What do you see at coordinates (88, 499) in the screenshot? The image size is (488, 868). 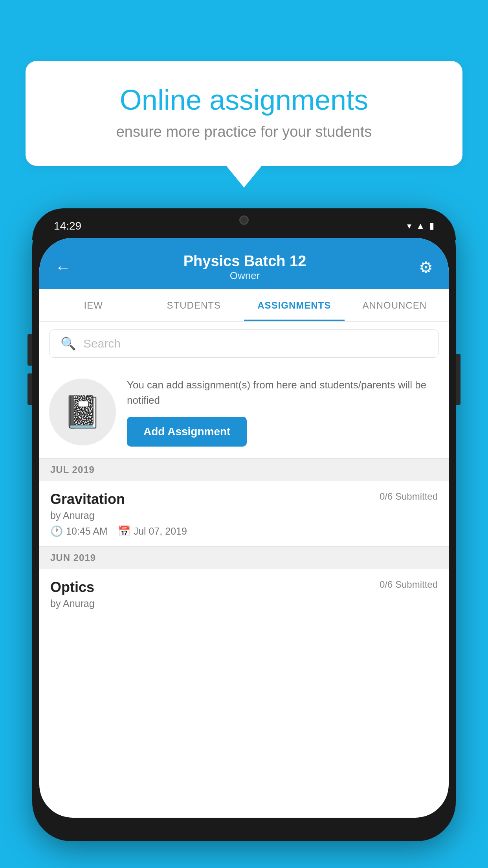 I see `assignment-title-gravitation: Gravitation` at bounding box center [88, 499].